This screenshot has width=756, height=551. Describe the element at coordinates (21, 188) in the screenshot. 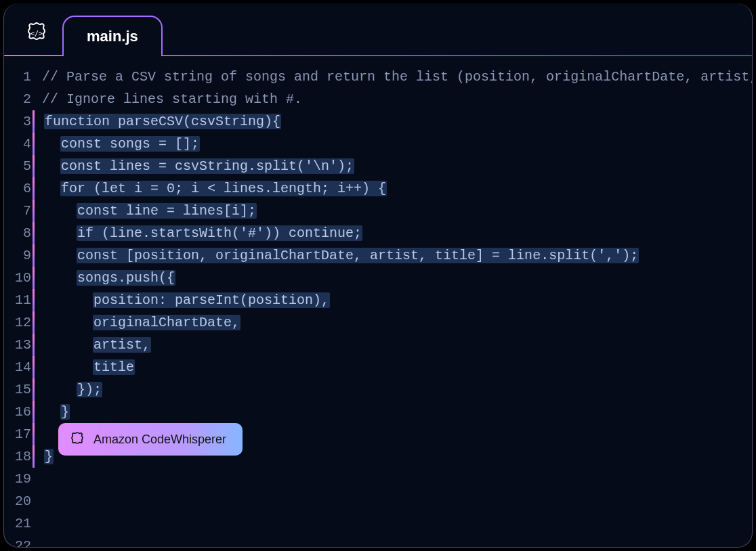

I see `line-number: 6` at that location.